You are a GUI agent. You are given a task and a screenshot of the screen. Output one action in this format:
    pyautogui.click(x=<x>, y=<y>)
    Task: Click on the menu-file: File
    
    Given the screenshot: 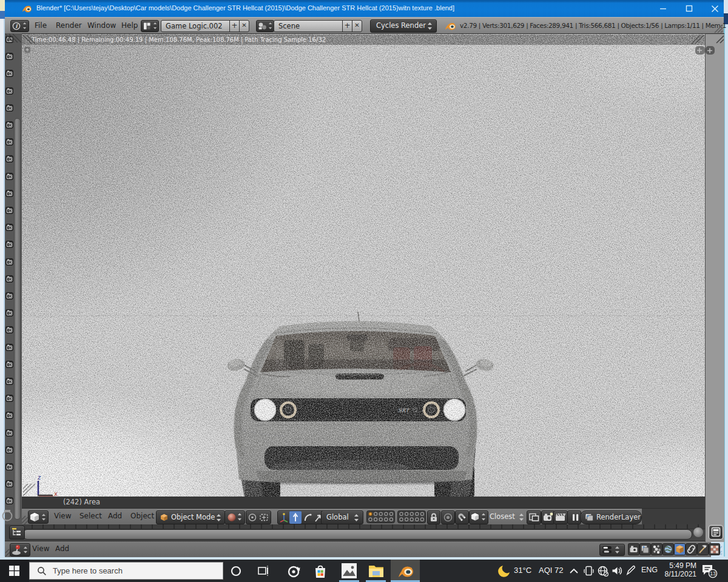 What is the action you would take?
    pyautogui.click(x=41, y=25)
    